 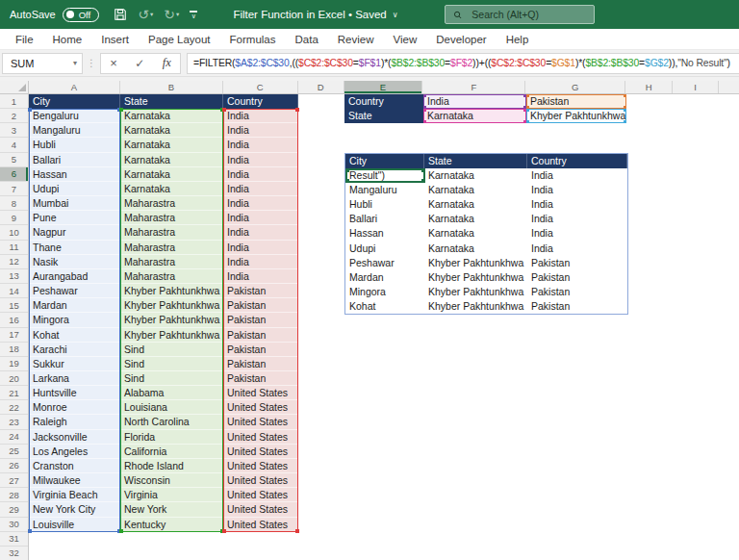 What do you see at coordinates (384, 102) in the screenshot?
I see `criteria-label-country-cell: Country` at bounding box center [384, 102].